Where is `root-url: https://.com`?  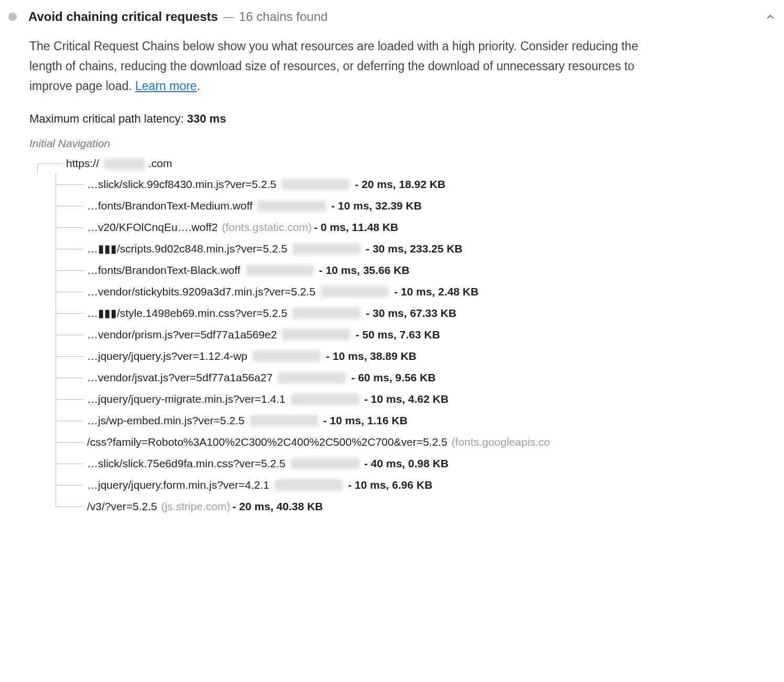 root-url: https://.com is located at coordinates (119, 163).